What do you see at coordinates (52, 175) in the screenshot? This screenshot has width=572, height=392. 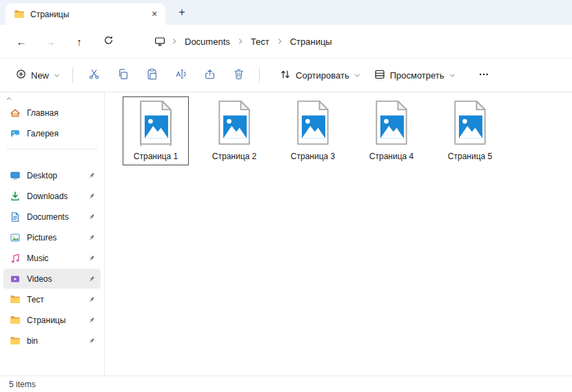 I see `sidebar-item-desktop: Desktop` at bounding box center [52, 175].